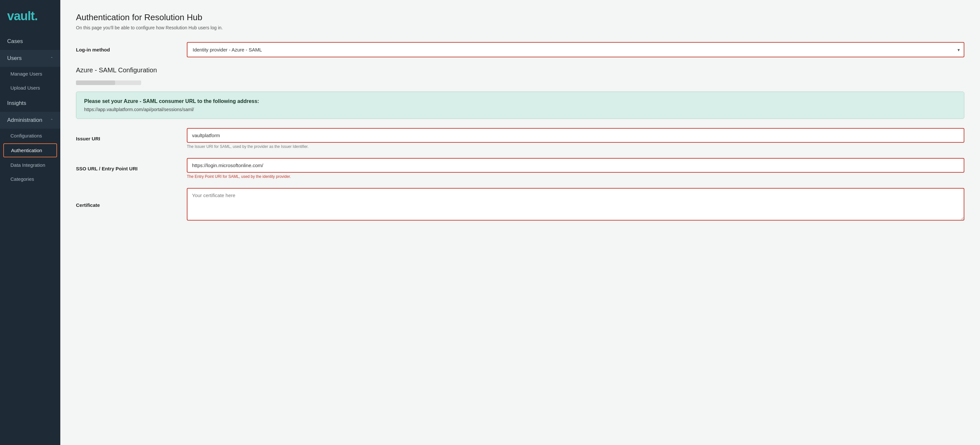 Image resolution: width=980 pixels, height=445 pixels. Describe the element at coordinates (132, 49) in the screenshot. I see `login-method-label: Log-in method` at that location.